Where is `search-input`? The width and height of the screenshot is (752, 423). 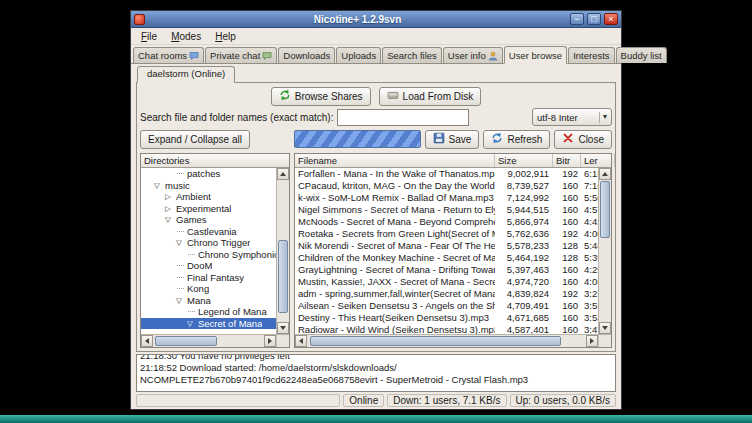
search-input is located at coordinates (403, 118).